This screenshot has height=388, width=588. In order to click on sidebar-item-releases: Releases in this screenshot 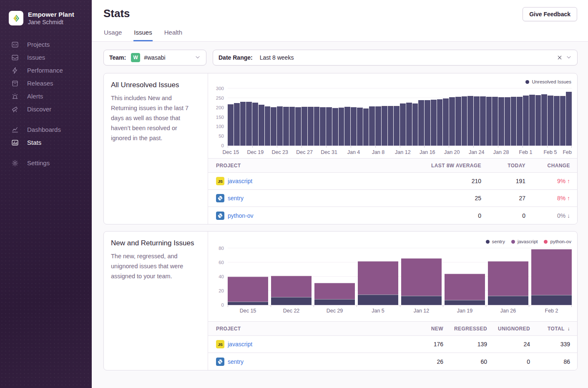, I will do `click(46, 83)`.